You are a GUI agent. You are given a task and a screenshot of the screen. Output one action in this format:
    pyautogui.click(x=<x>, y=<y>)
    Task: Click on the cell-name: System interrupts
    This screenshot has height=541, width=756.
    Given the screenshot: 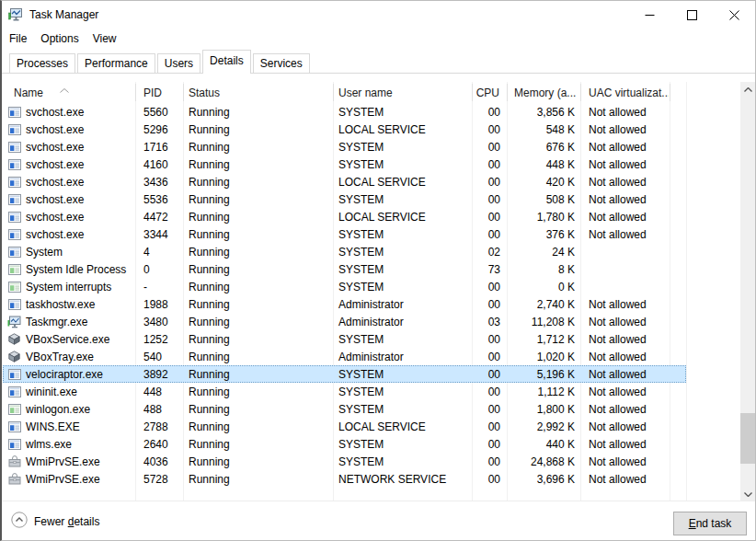 What is the action you would take?
    pyautogui.click(x=68, y=287)
    